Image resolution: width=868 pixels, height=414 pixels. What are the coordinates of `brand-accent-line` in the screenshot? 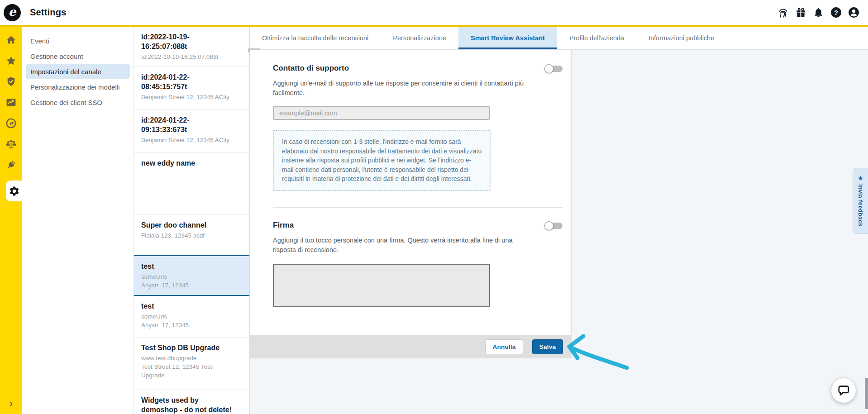 It's located at (434, 26).